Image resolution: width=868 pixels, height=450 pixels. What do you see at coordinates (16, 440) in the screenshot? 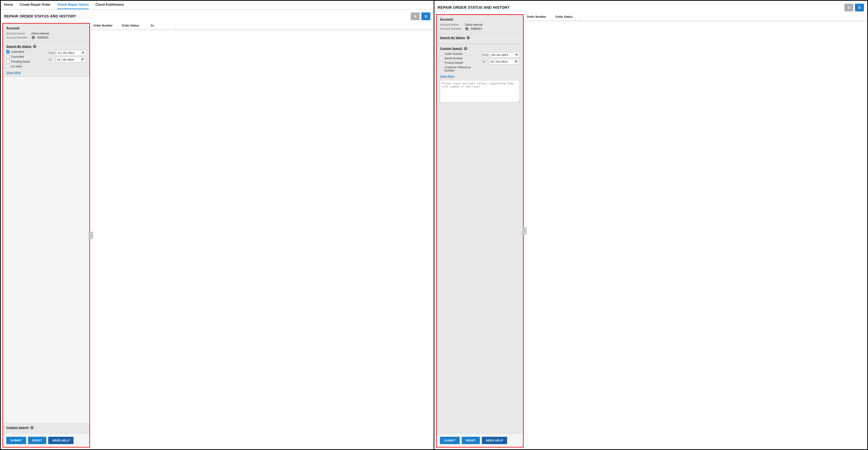
I see `left-submit-button: SUBMIT` at bounding box center [16, 440].